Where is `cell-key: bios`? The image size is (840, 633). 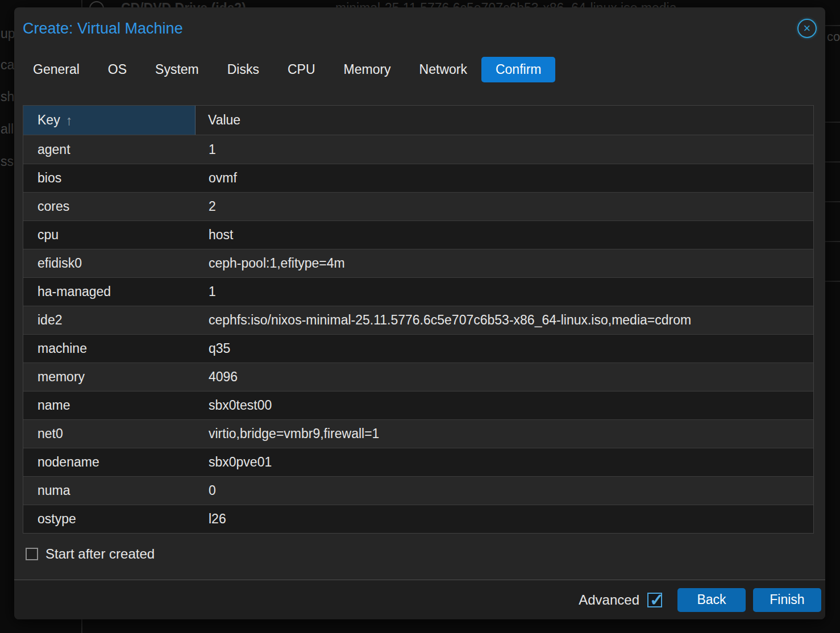 cell-key: bios is located at coordinates (109, 178).